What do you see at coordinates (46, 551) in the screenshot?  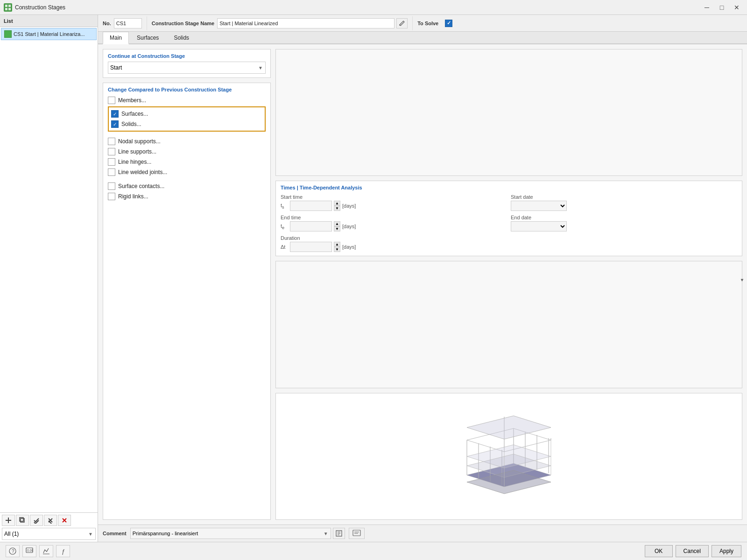 I see `edit-button` at bounding box center [46, 551].